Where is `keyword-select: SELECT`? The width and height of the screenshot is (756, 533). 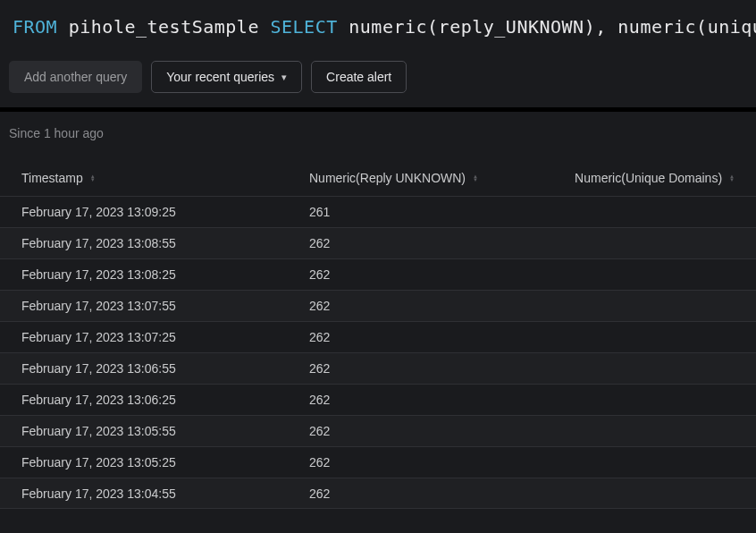 keyword-select: SELECT is located at coordinates (304, 27).